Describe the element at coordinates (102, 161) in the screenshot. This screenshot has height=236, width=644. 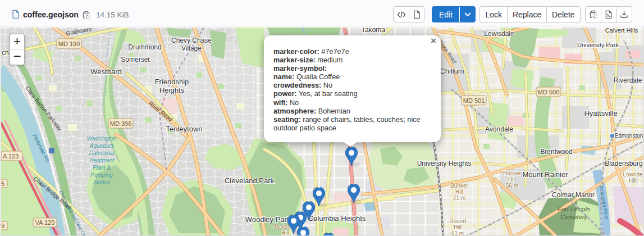
I see `svg-text: Treatment` at that location.